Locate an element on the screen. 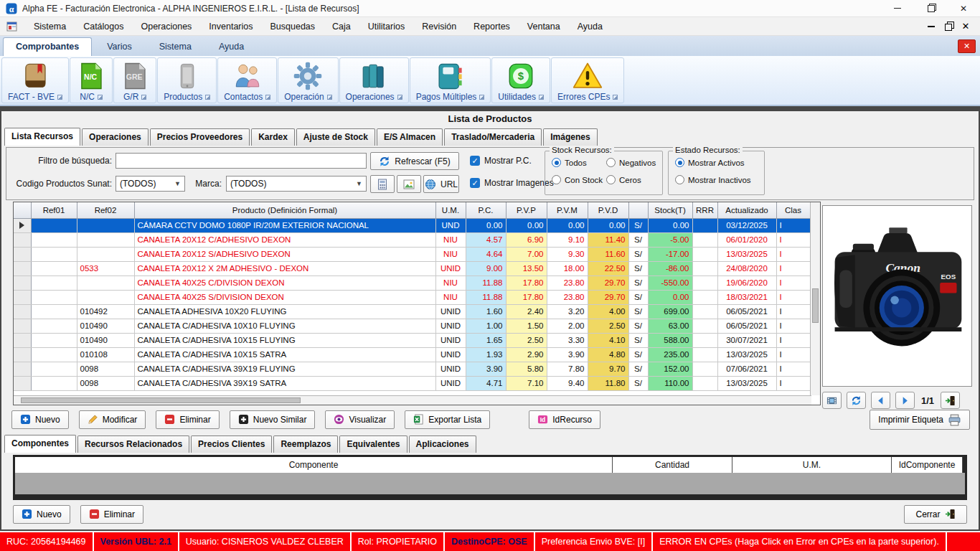 The height and width of the screenshot is (551, 980). show-pc-checkbox: ✓ Mostrar P.C. is located at coordinates (501, 161).